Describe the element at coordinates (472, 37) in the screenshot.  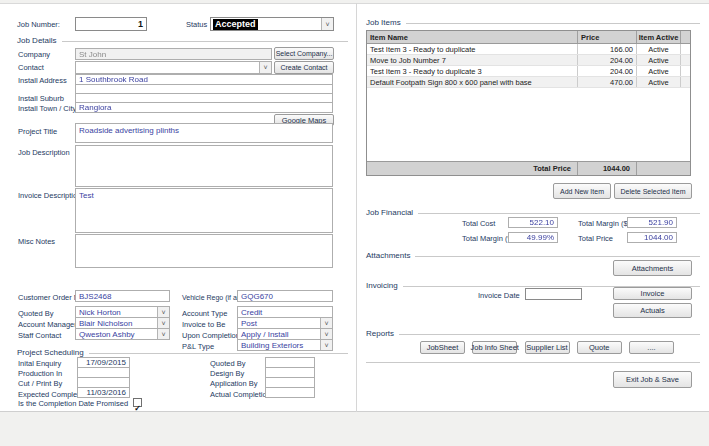
I see `column-header-item-name: Item Name` at that location.